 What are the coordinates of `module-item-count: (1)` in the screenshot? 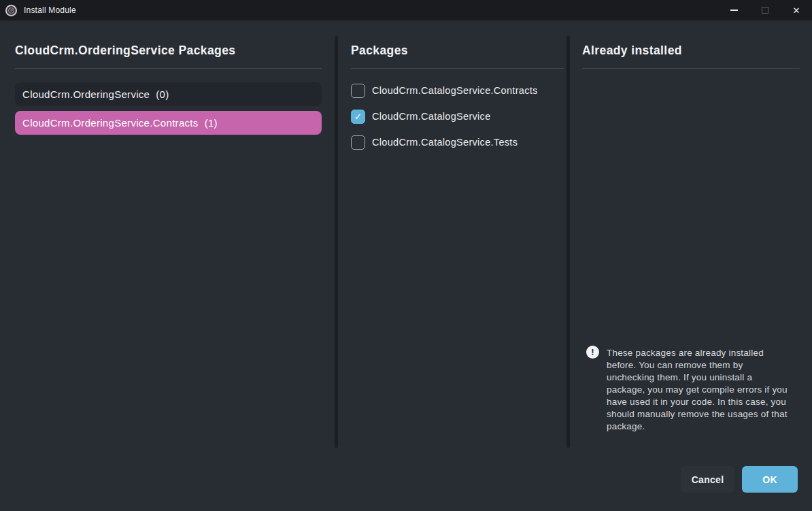 It's located at (211, 122).